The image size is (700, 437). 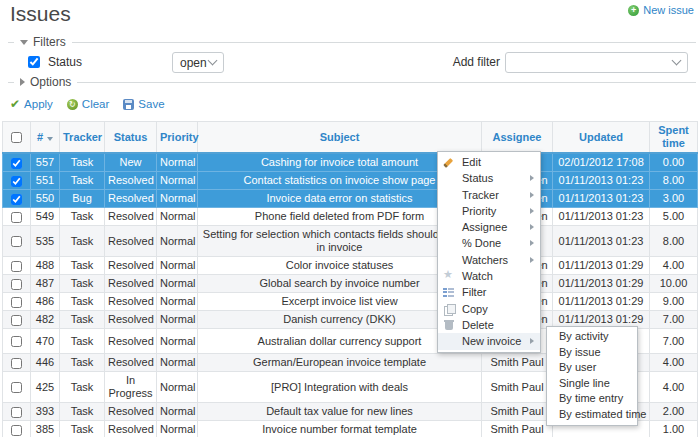 I want to click on table-row: 557TaskNewNormalCashing for invoice tota…, so click(x=350, y=162).